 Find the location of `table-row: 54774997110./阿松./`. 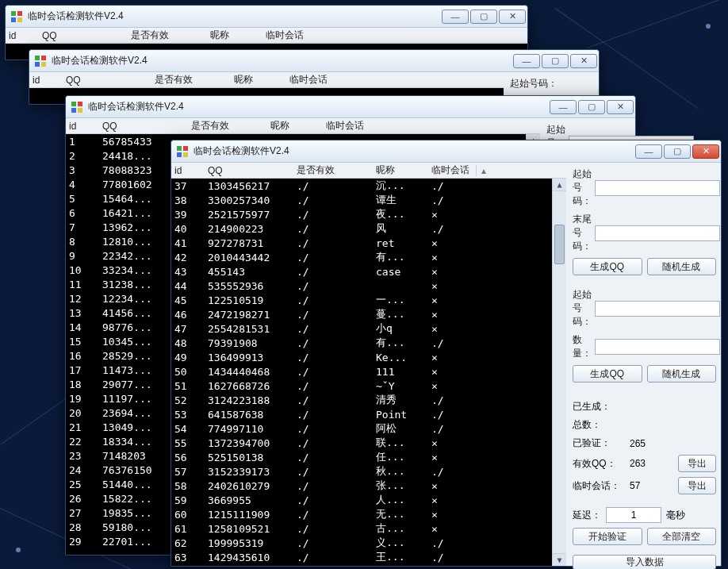

table-row: 54774997110./阿松./ is located at coordinates (362, 429).